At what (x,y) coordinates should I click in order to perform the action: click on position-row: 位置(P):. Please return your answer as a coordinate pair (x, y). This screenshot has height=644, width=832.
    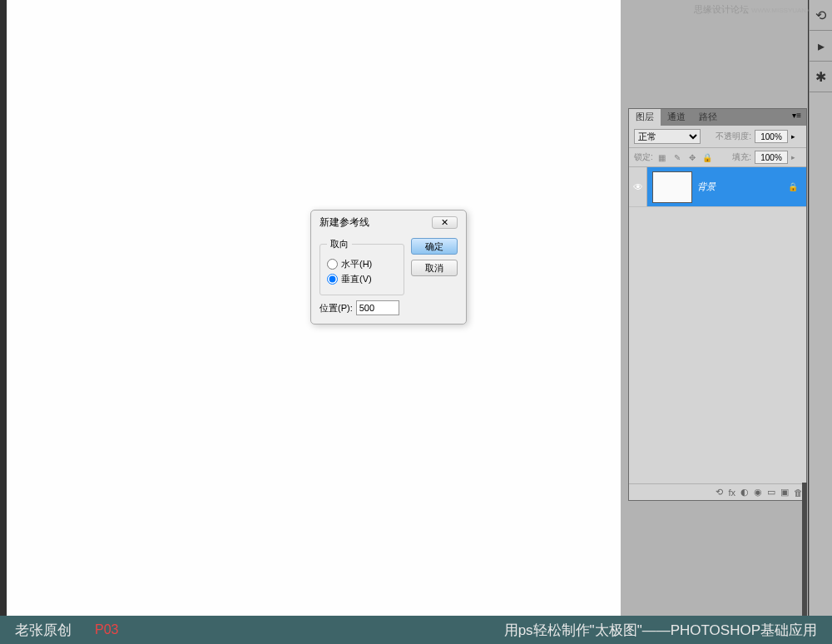
    Looking at the image, I should click on (362, 308).